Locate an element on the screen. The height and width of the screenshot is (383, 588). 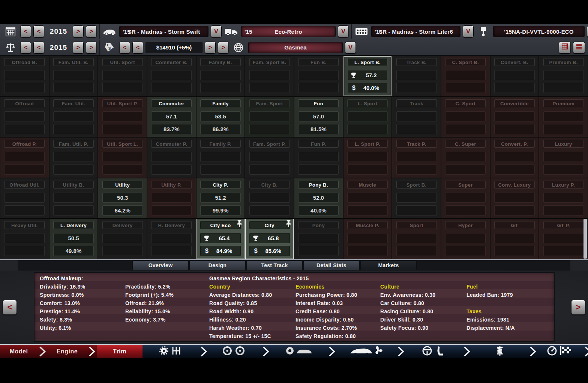
region-dropdown: Gasmea is located at coordinates (296, 48).